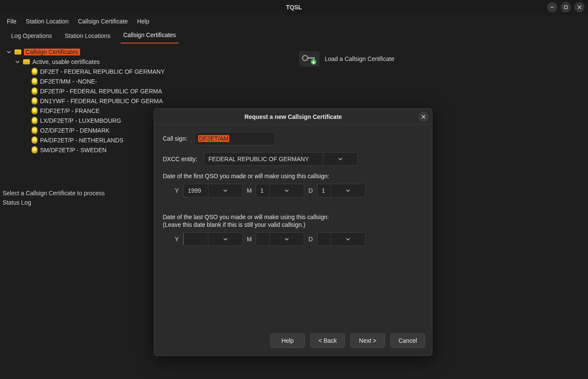  I want to click on cert-label: DF2ET/MM - -NONE-, so click(69, 81).